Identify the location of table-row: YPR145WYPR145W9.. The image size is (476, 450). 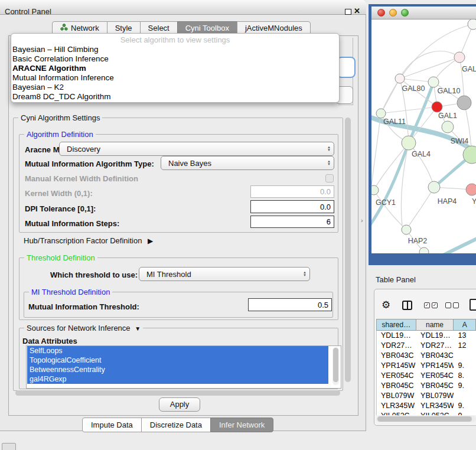
(426, 366).